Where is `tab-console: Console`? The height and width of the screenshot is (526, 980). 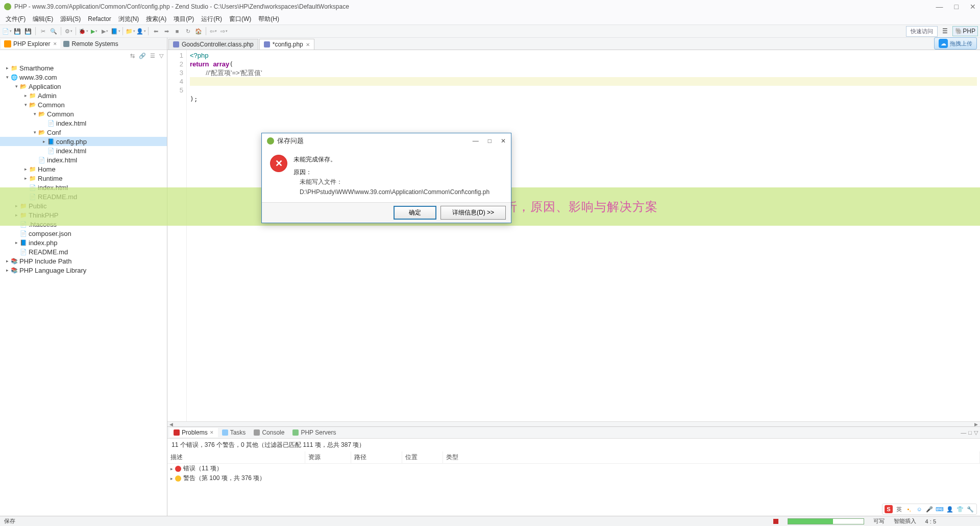 tab-console: Console is located at coordinates (269, 433).